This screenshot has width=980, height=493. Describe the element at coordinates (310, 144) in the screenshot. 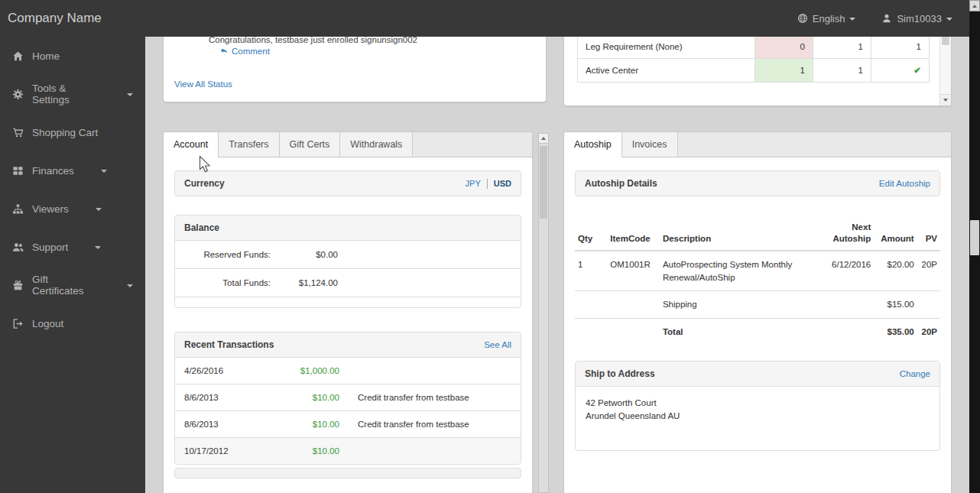

I see `tab-gift-certs: Gift Certs` at that location.